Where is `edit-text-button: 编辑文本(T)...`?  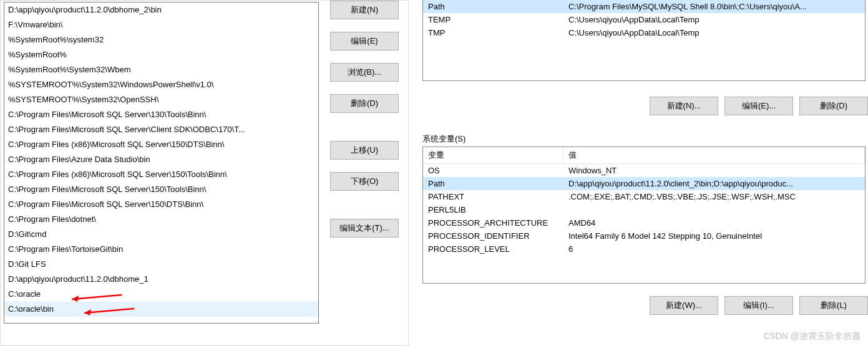
edit-text-button: 编辑文本(T)... is located at coordinates (364, 228).